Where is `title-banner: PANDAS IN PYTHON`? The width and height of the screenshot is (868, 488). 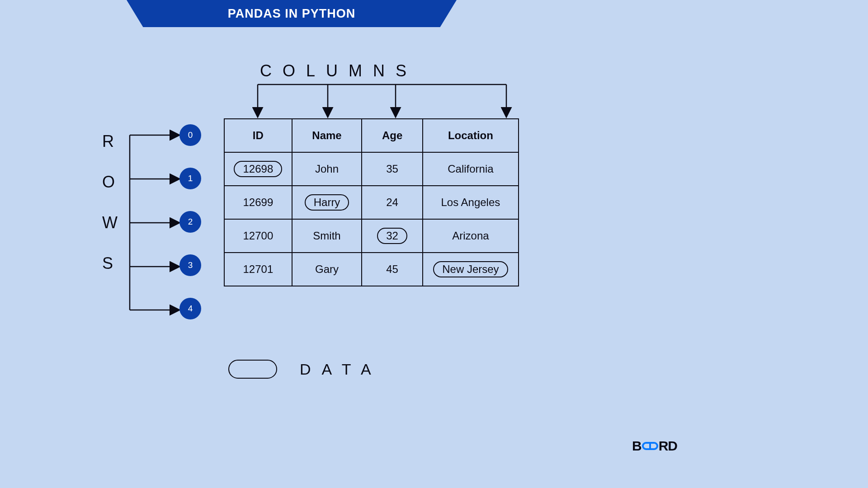 title-banner: PANDAS IN PYTHON is located at coordinates (292, 14).